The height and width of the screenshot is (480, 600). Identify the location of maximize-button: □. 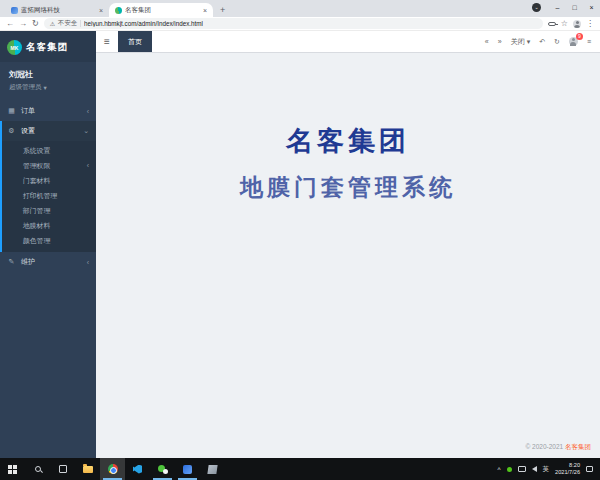
(574, 8).